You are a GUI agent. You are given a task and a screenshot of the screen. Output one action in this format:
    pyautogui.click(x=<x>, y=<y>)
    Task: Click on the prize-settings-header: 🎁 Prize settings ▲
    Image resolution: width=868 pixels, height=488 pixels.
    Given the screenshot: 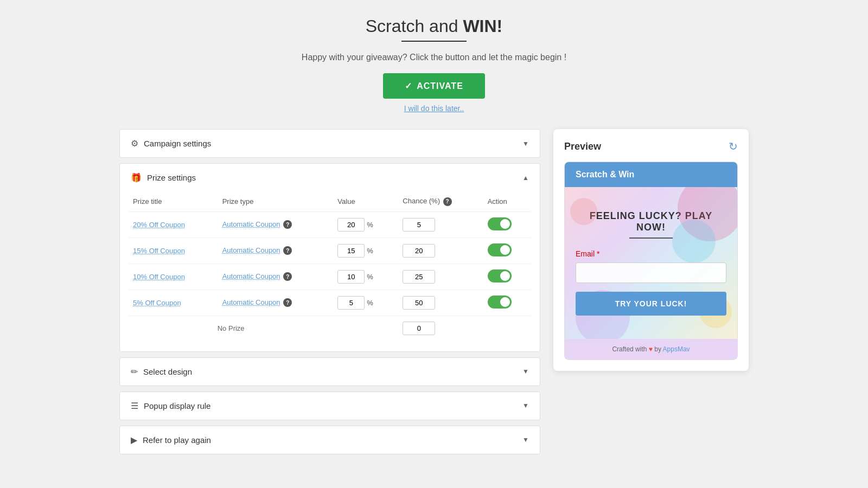 What is the action you would take?
    pyautogui.click(x=330, y=178)
    